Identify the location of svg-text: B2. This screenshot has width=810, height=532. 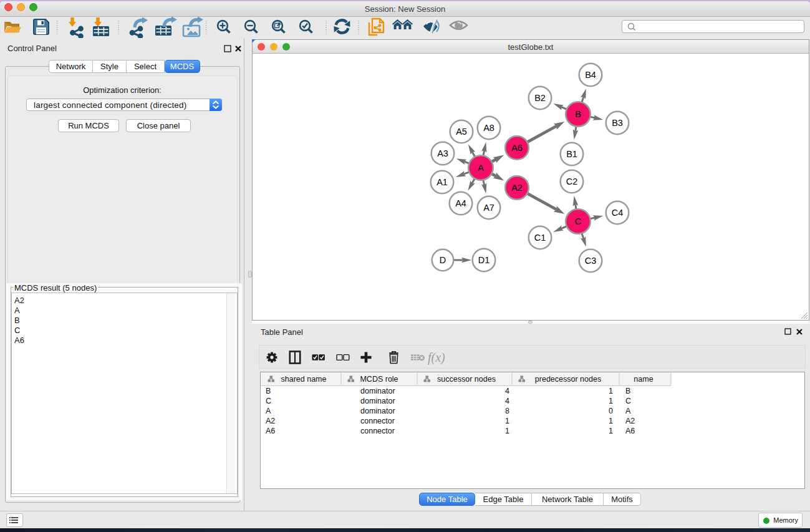
(540, 98).